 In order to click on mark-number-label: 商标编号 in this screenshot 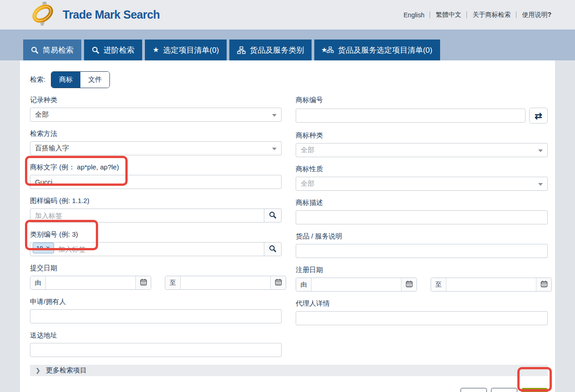, I will do `click(421, 100)`.